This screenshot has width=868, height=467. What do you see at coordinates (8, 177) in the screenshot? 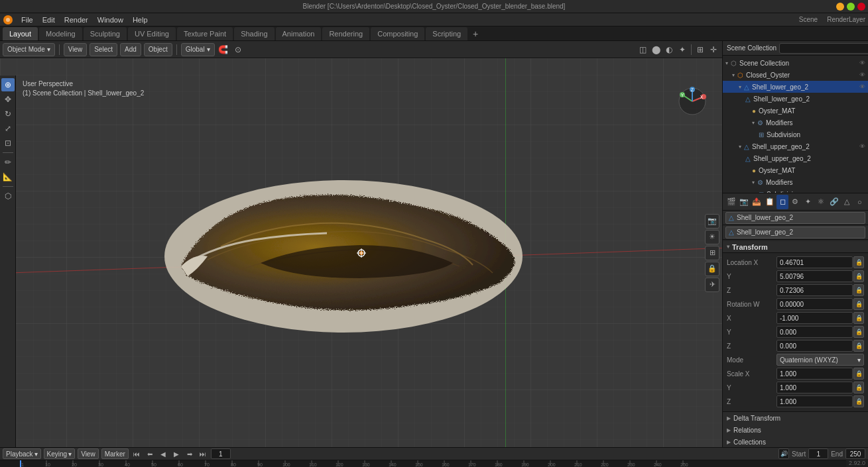
I see `measure-tool: 📐` at bounding box center [8, 177].